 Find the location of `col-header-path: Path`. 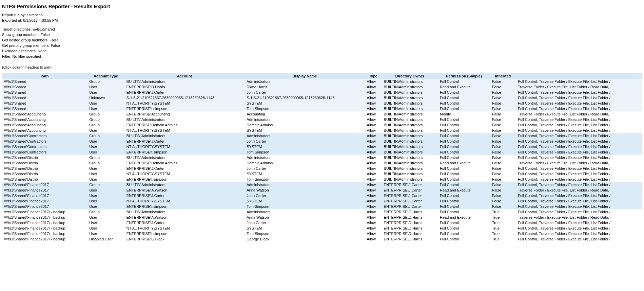

col-header-path: Path is located at coordinates (45, 76).